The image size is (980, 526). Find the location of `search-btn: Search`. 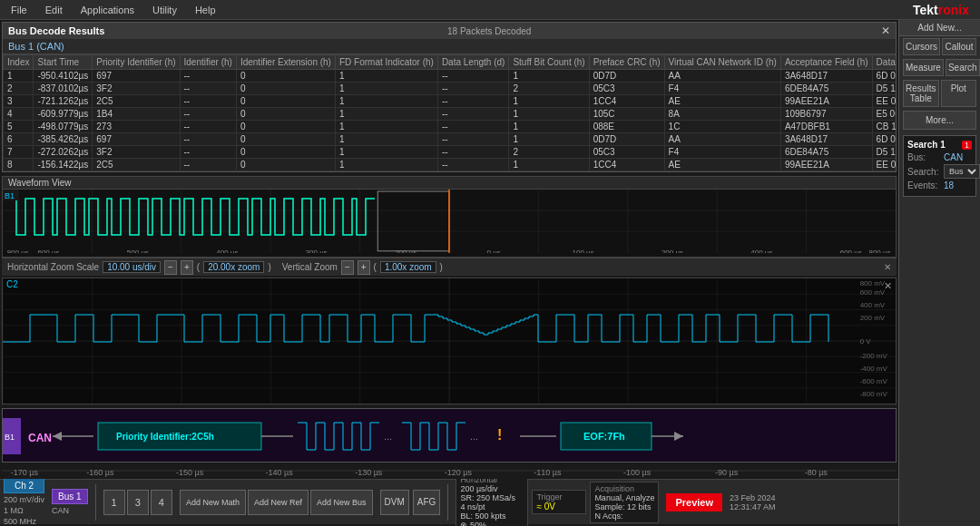

search-btn: Search is located at coordinates (963, 67).